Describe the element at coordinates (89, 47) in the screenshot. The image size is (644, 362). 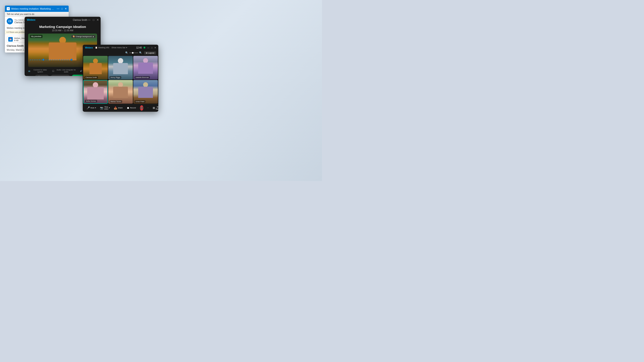
I see `webex-meeting-logo: Webex` at that location.